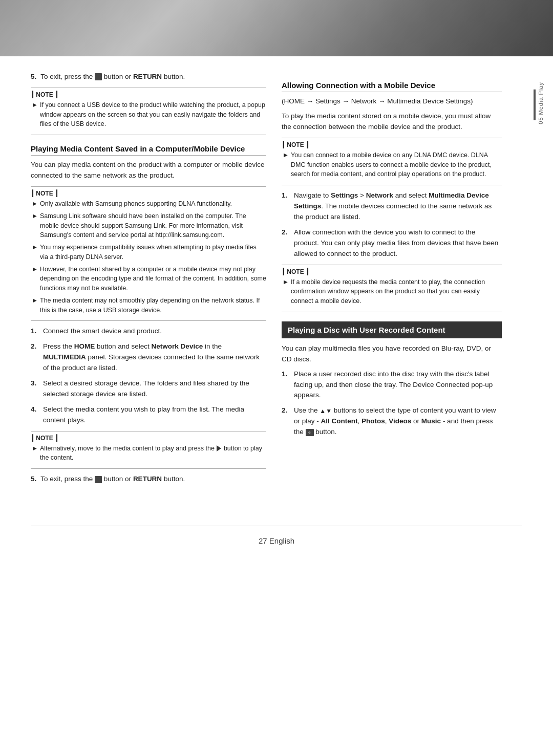 This screenshot has height=756, width=553. I want to click on step-disc-2: 2. Use the ▲▼ buttons to select the type…, so click(392, 422).